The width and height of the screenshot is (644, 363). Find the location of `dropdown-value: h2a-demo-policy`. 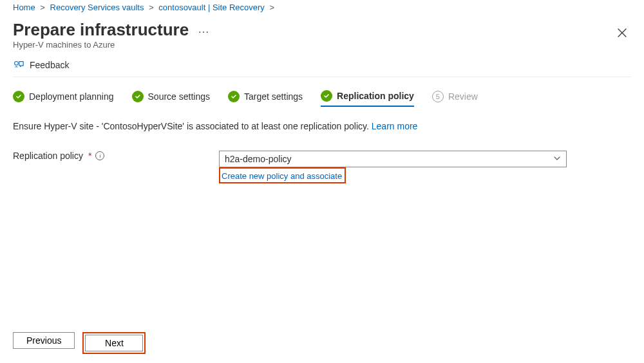

dropdown-value: h2a-demo-policy is located at coordinates (258, 159).